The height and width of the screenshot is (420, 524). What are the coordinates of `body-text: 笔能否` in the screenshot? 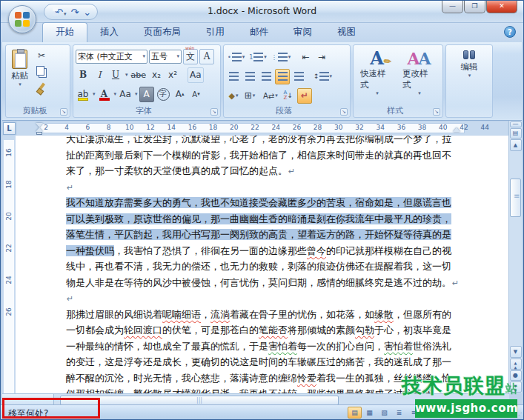 It's located at (273, 330).